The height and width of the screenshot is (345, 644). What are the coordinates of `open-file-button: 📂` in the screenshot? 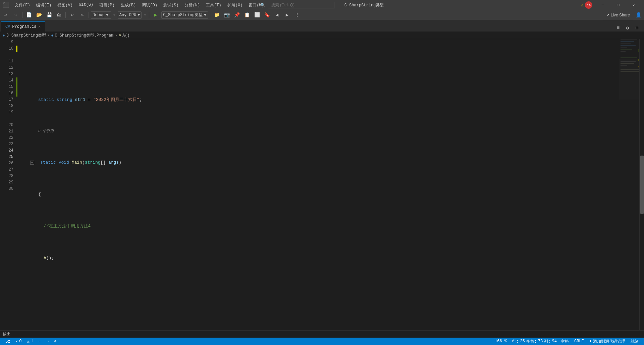 It's located at (39, 15).